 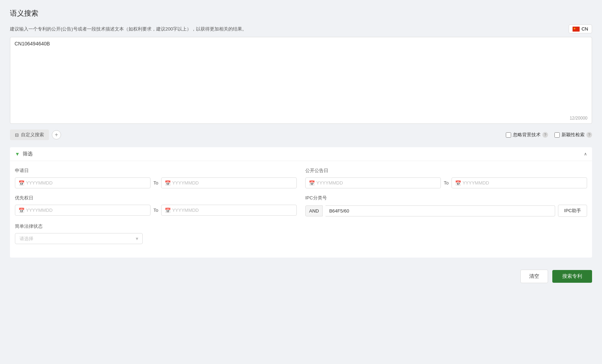 What do you see at coordinates (79, 238) in the screenshot?
I see `legal-status-select: 请选择 有效失效审中` at bounding box center [79, 238].